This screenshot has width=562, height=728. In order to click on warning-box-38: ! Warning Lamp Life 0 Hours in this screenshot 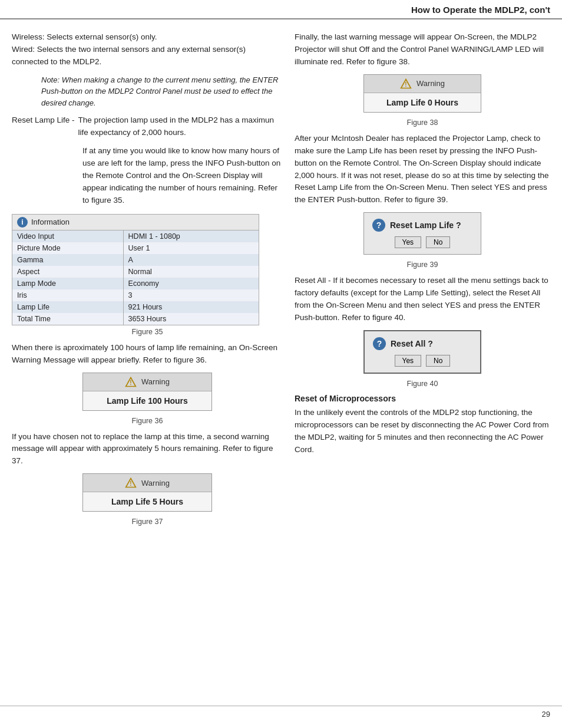, I will do `click(422, 93)`.